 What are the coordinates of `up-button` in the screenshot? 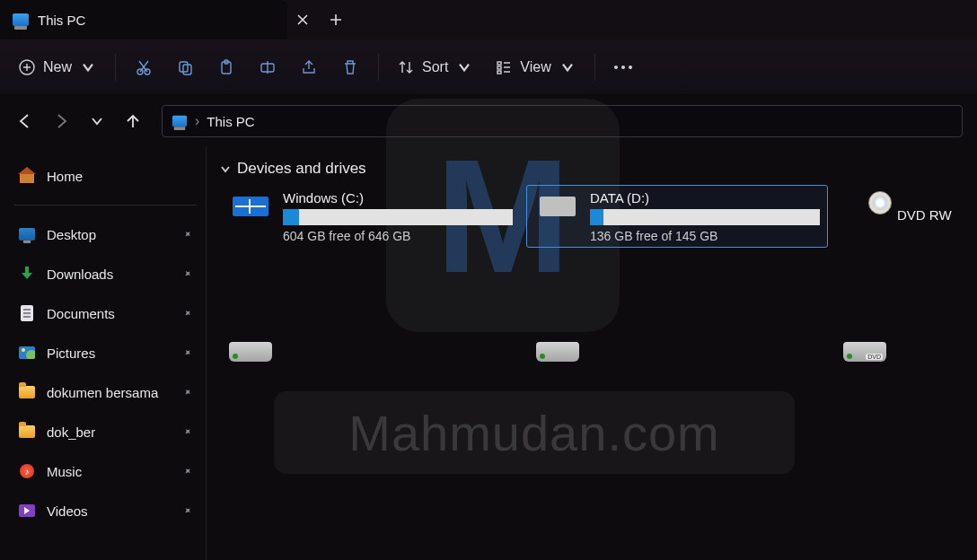 It's located at (133, 121).